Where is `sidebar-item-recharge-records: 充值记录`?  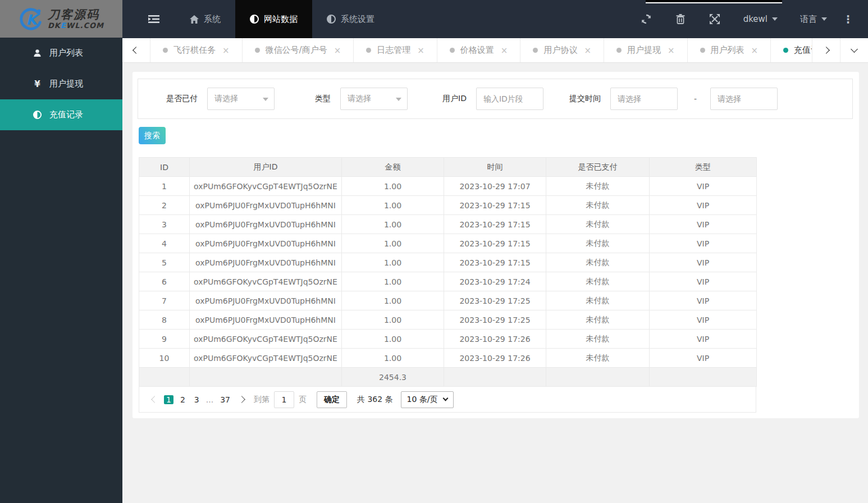
sidebar-item-recharge-records: 充值记录 is located at coordinates (61, 115).